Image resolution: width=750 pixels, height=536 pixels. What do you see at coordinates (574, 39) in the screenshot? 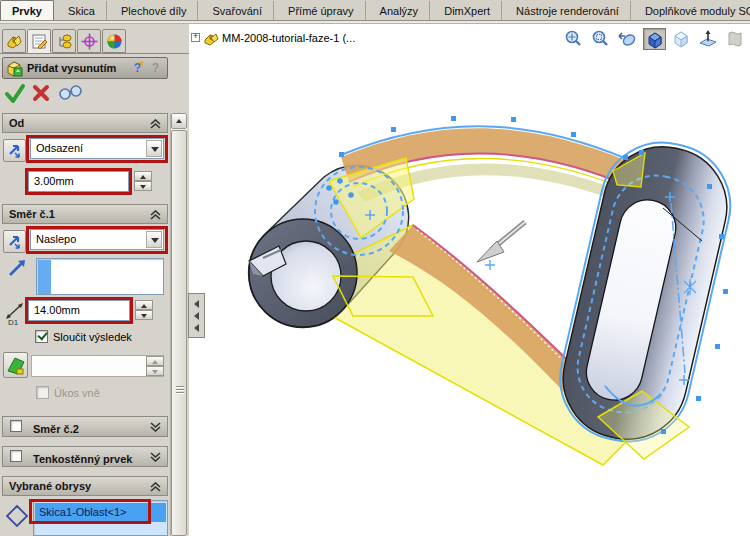
I see `zoom-to-fit-button` at bounding box center [574, 39].